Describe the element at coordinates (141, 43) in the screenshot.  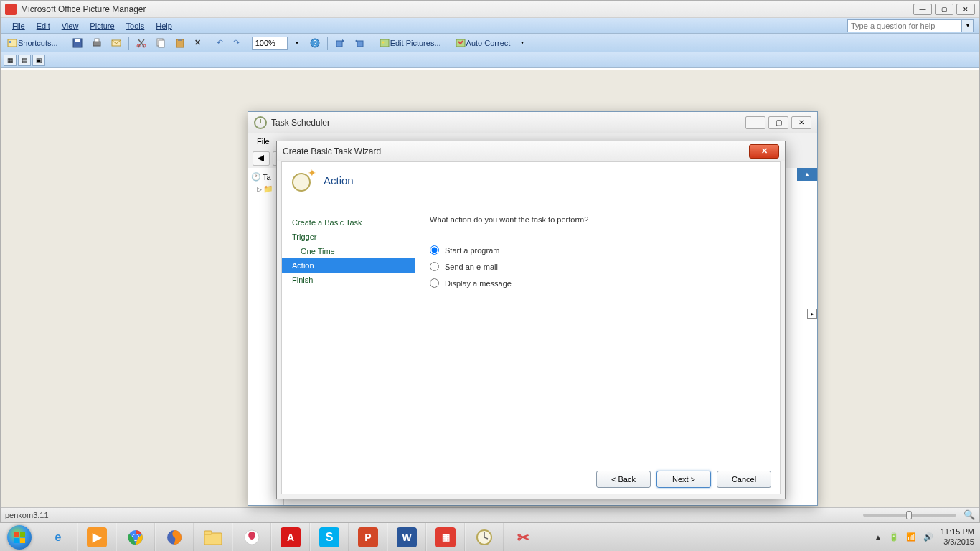
I see `cut-button` at that location.